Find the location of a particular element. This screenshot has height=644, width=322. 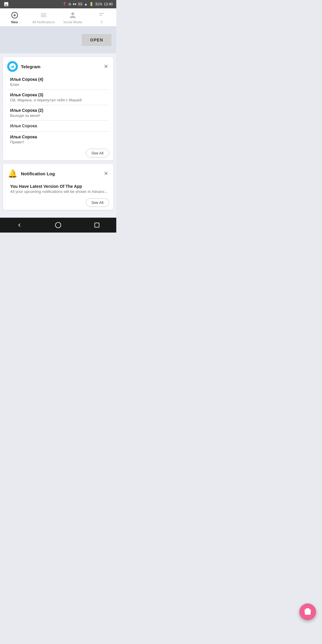

notif-log-item-1-title: You Have Latest Version Of The App is located at coordinates (60, 186).